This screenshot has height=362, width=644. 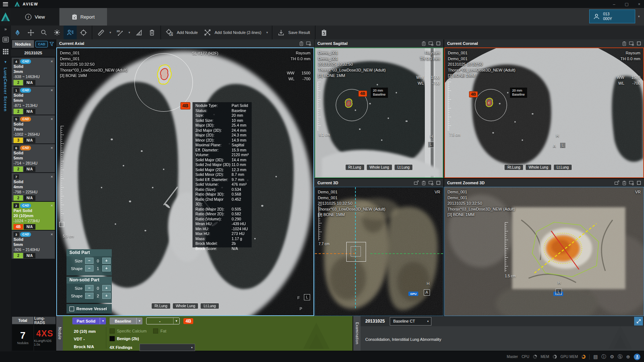 I want to click on solid-shape-plus-button: +, so click(x=107, y=269).